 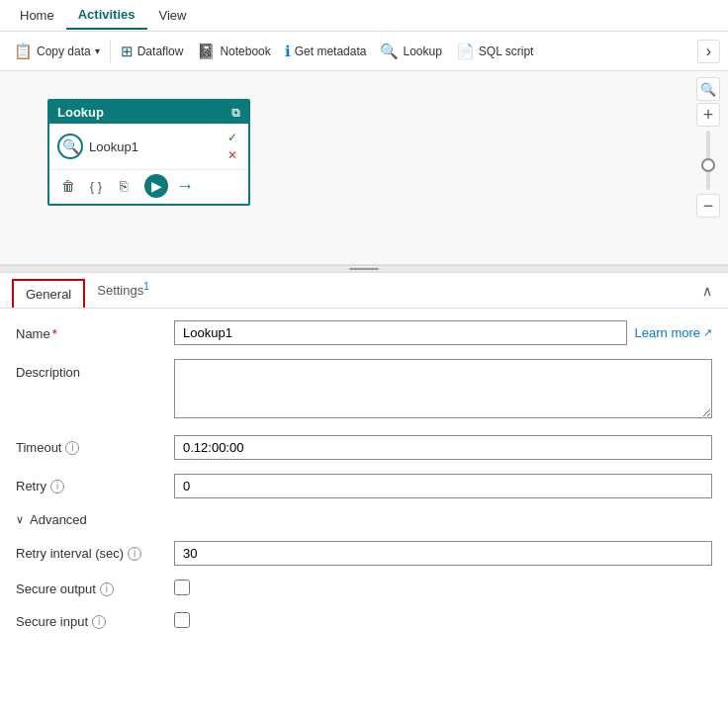 I want to click on name-row: Name * Learn more ↗, so click(x=364, y=332).